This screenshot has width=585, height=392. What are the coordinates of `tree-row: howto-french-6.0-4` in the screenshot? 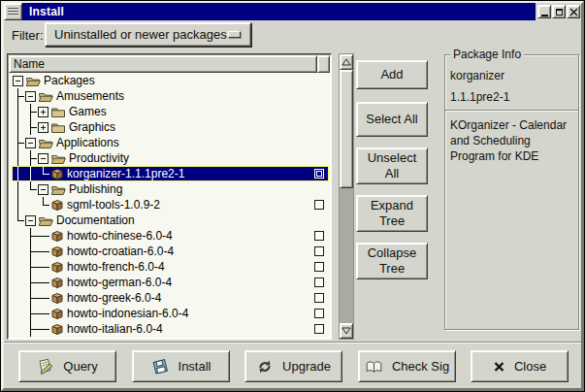 It's located at (171, 267).